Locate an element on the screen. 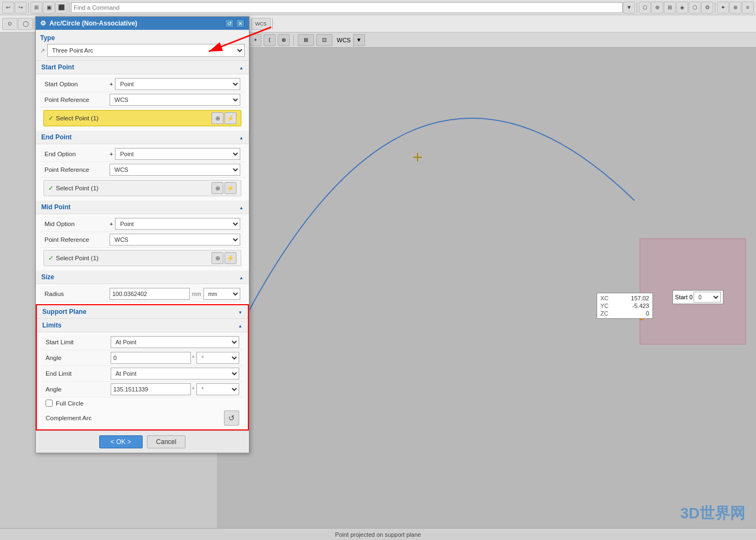 Image resolution: width=756 pixels, height=540 pixels. redo-btn: ↪ is located at coordinates (21, 8).